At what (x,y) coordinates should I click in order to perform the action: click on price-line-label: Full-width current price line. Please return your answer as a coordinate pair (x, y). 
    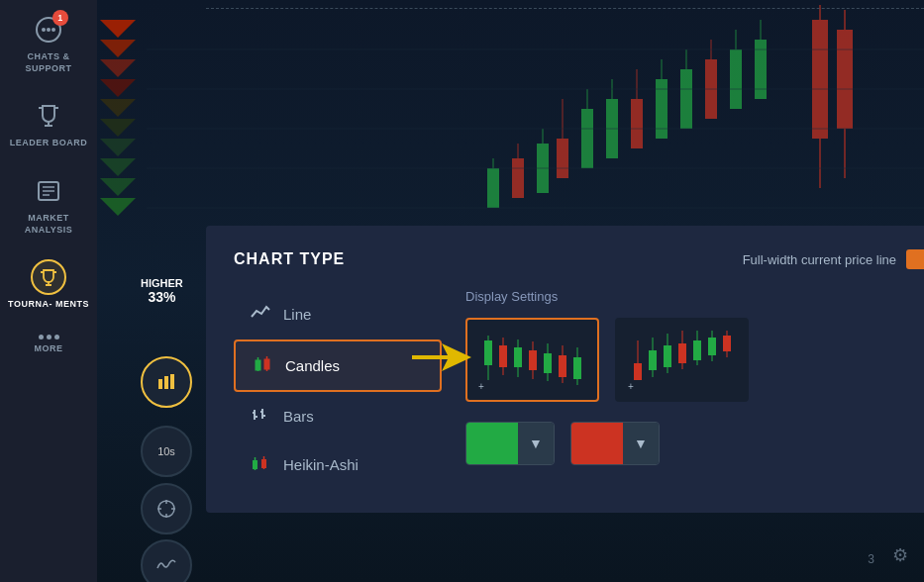
    Looking at the image, I should click on (820, 259).